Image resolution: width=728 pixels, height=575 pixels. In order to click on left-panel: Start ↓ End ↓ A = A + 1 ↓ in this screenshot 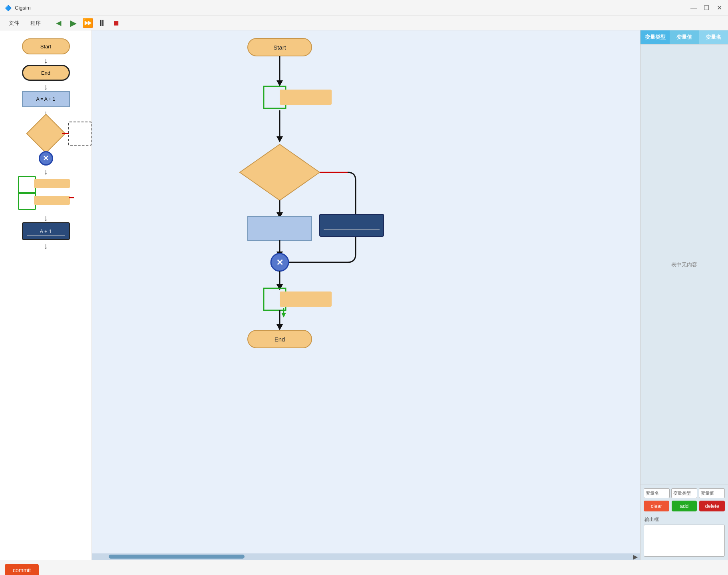, I will do `click(46, 295)`.